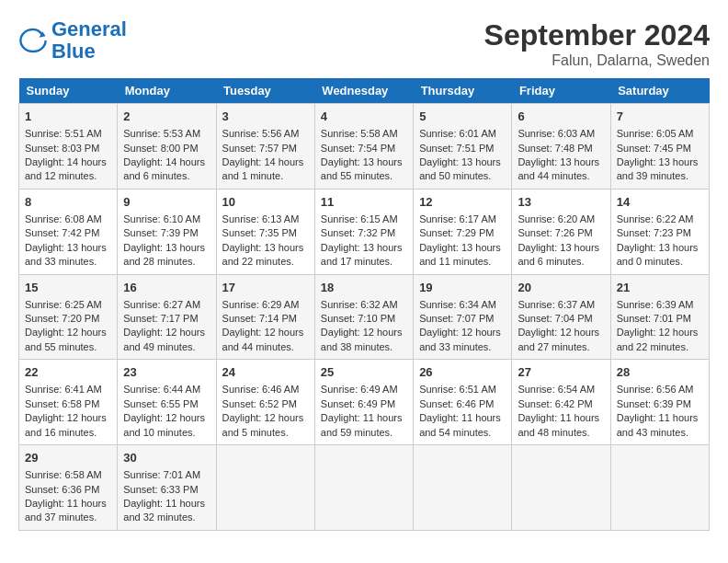 The width and height of the screenshot is (728, 563). I want to click on day-info: and 28 minutes., so click(159, 261).